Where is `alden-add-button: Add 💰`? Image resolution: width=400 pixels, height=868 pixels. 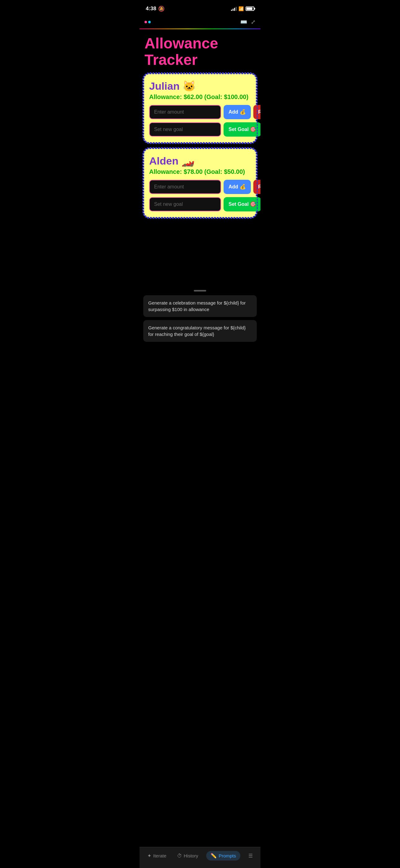
alden-add-button: Add 💰 is located at coordinates (237, 187).